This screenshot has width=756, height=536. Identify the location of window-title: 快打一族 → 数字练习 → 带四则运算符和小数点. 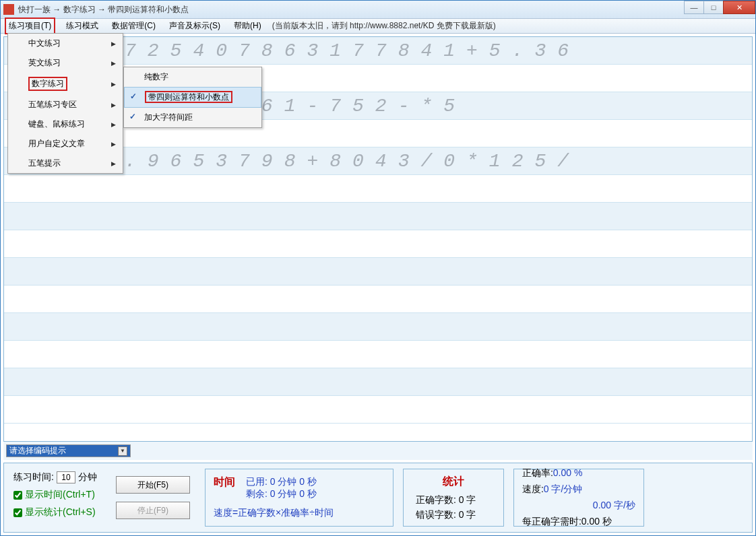
(104, 9).